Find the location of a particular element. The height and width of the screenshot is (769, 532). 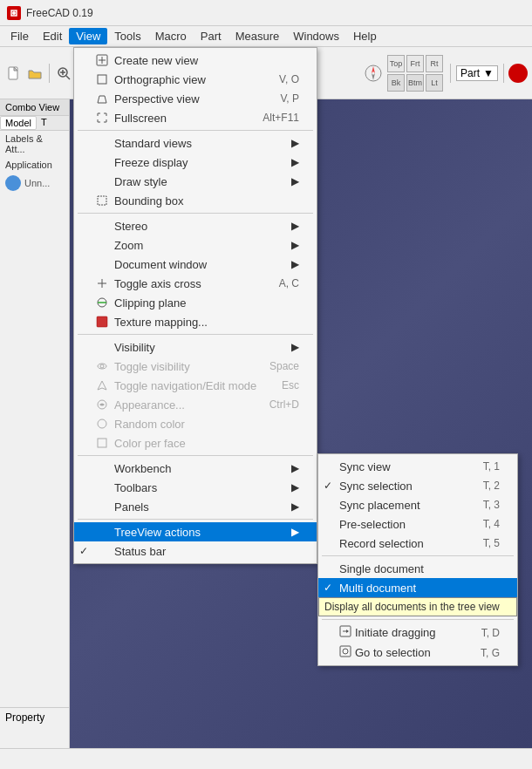

menu-tools: Tools is located at coordinates (127, 37).